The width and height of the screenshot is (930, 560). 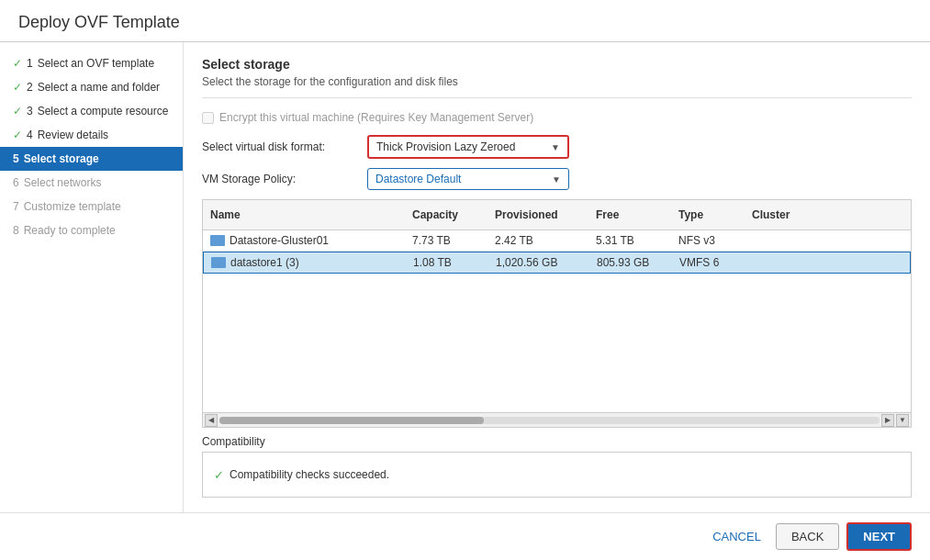 What do you see at coordinates (17, 135) in the screenshot?
I see `check-icon-4: ✓` at bounding box center [17, 135].